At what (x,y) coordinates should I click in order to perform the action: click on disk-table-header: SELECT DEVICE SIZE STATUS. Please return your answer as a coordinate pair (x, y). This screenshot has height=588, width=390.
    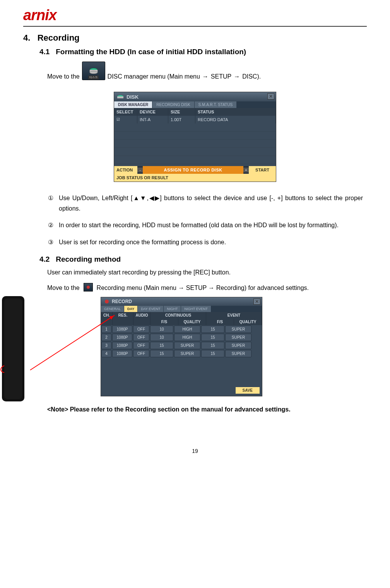
    Looking at the image, I should click on (195, 112).